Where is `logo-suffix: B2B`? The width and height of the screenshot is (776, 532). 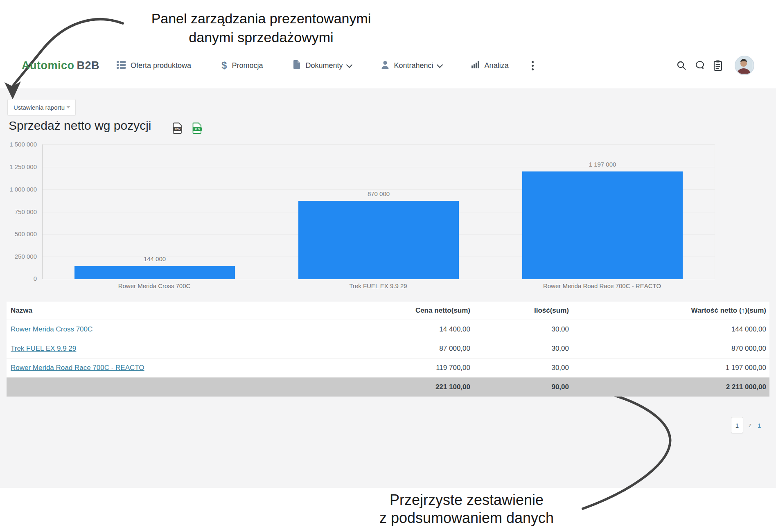 logo-suffix: B2B is located at coordinates (88, 65).